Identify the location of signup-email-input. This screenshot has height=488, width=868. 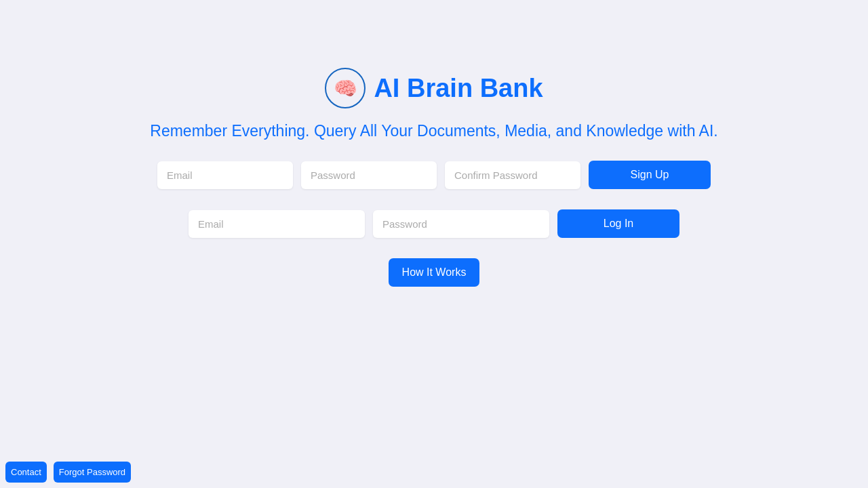
(225, 175).